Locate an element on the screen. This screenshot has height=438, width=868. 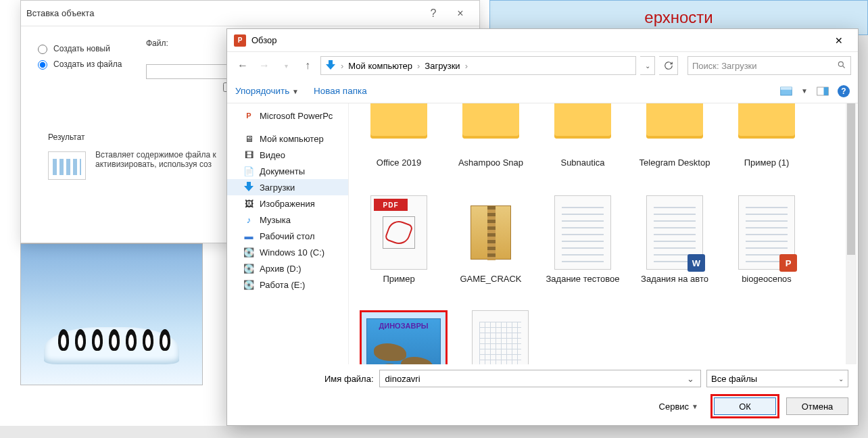
help-button: ? is located at coordinates (433, 14).